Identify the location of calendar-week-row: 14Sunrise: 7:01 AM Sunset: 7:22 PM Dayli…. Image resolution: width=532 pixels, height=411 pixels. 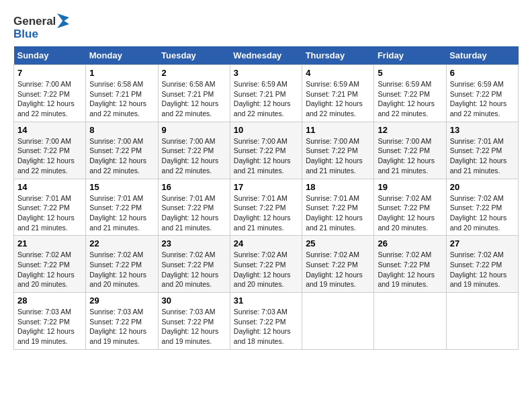
(266, 207).